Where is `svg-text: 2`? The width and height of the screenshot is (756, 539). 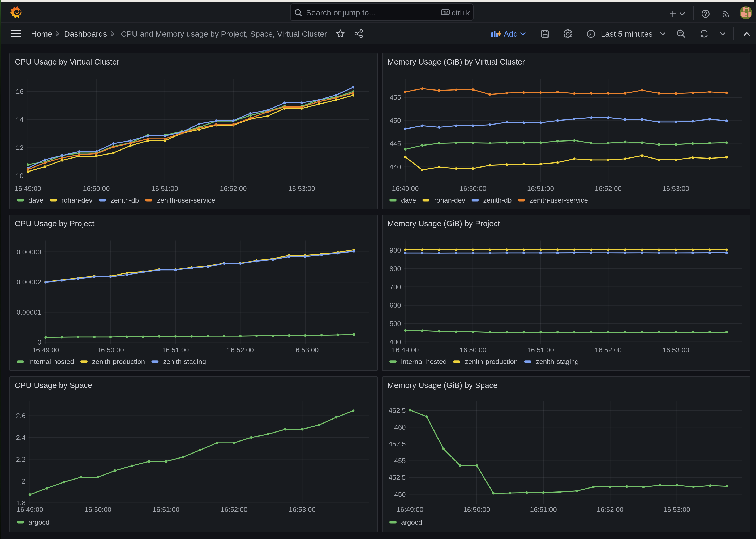
svg-text: 2 is located at coordinates (24, 481).